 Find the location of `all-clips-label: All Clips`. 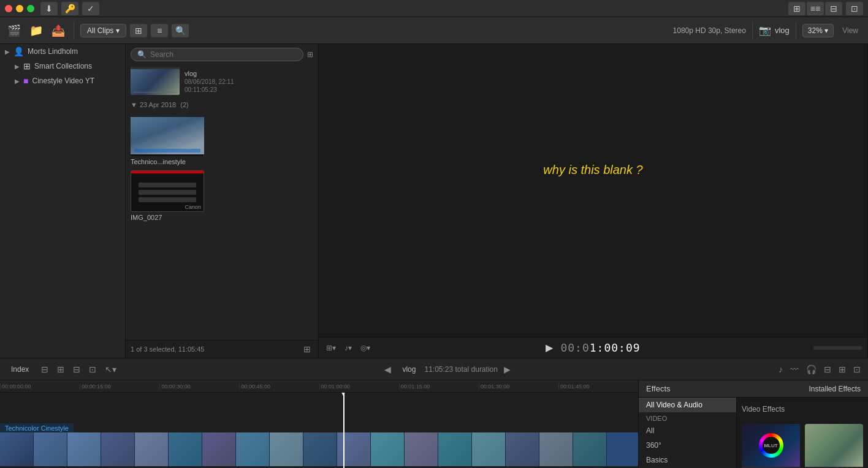

all-clips-label: All Clips is located at coordinates (101, 31).